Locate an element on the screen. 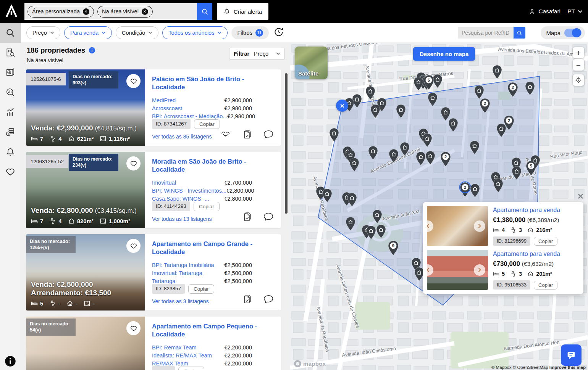  satellite-layer-button: Satélite is located at coordinates (311, 63).